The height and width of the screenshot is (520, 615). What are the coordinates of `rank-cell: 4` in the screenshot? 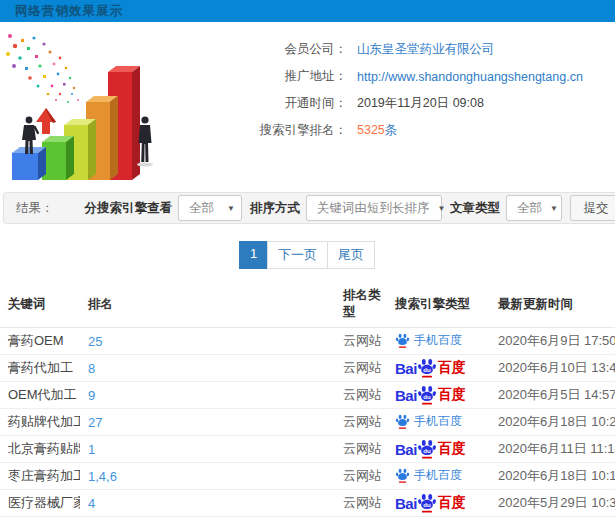 It's located at (208, 504).